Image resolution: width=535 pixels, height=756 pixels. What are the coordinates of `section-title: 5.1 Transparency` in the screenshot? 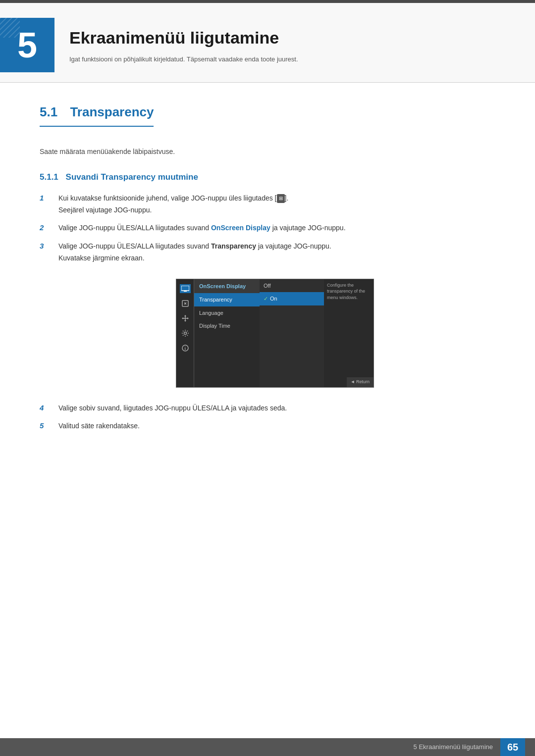 It's located at (97, 115).